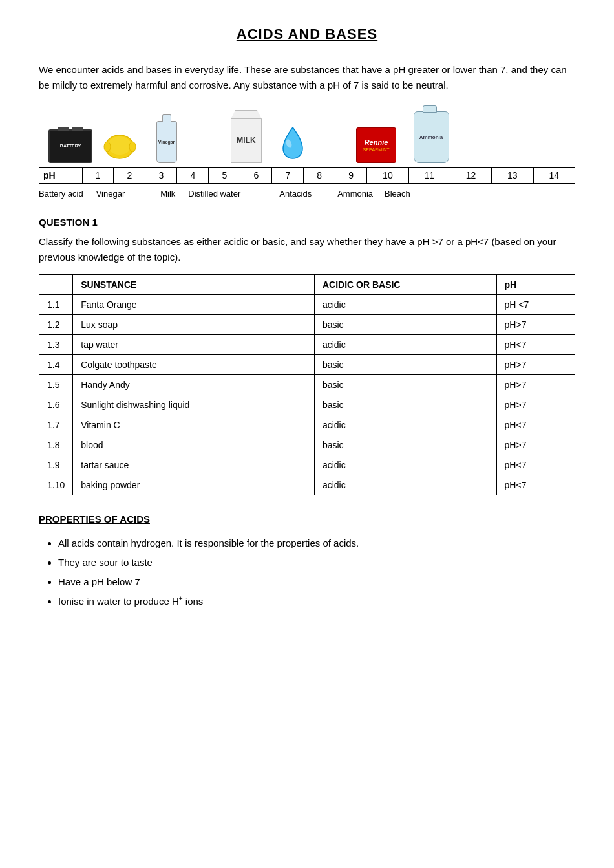  What do you see at coordinates (61, 194) in the screenshot?
I see `battery-label: Battery acid` at bounding box center [61, 194].